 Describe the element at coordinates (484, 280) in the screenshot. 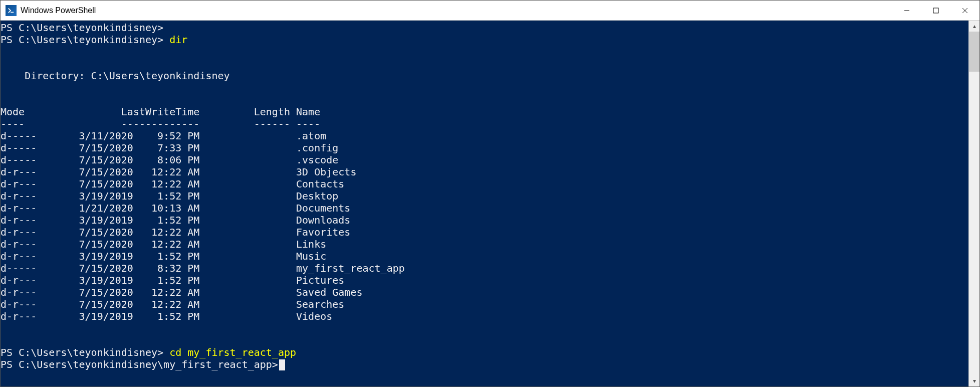

I see `table-row: d-r--- 3/19/2019 1:52 PM Pictures` at that location.